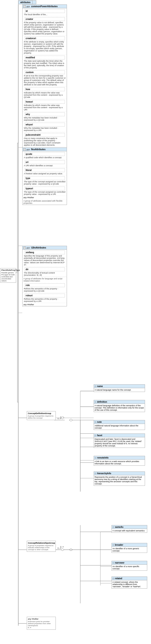 This screenshot has height=644, width=151. What do you see at coordinates (44, 176) in the screenshot?
I see `flex-attributes-box: − grp flexAttributes qcode A qualified c…` at bounding box center [44, 176].